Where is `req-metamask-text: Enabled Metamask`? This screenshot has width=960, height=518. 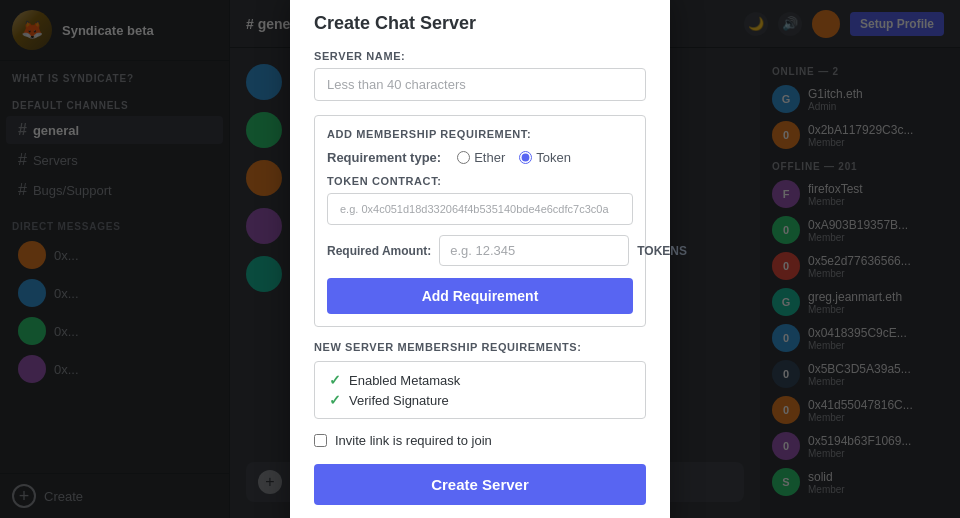
req-metamask-text: Enabled Metamask is located at coordinates (404, 380).